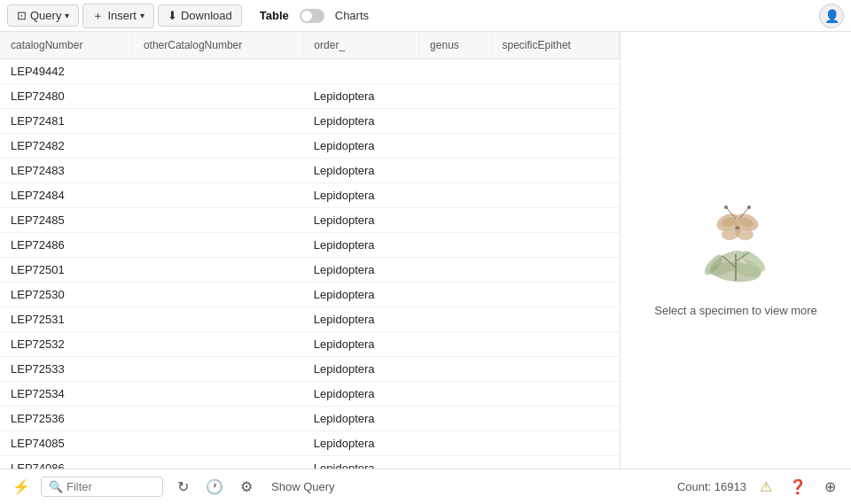 The width and height of the screenshot is (851, 504). Describe the element at coordinates (275, 16) in the screenshot. I see `table-tab: Table` at that location.